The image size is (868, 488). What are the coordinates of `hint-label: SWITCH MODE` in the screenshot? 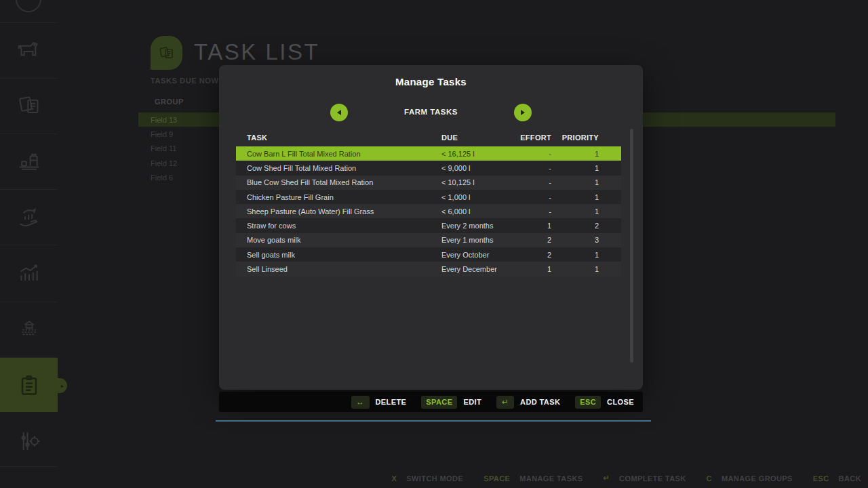 It's located at (435, 479).